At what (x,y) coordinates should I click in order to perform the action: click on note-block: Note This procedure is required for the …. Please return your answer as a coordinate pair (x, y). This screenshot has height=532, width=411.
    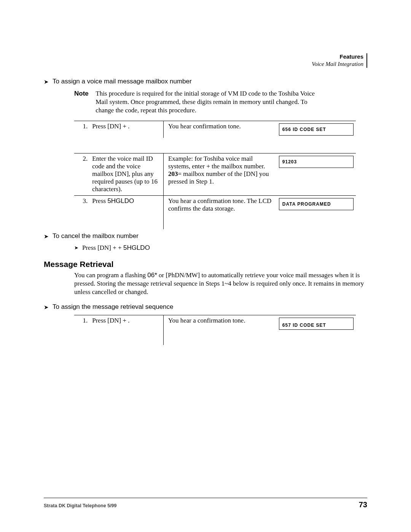
    Looking at the image, I should click on (221, 102).